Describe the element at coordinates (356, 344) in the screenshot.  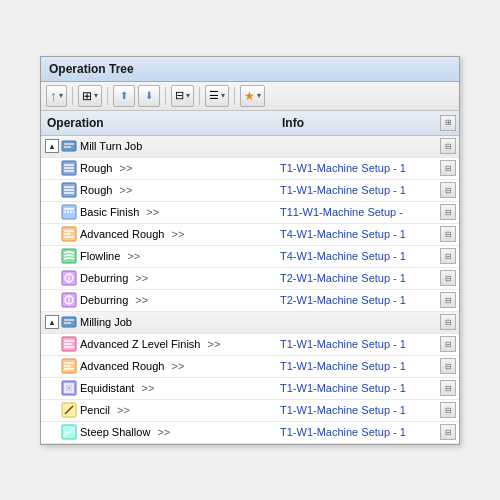
I see `row-info-zlevel: T1-W1-Machine Setup - 1` at that location.